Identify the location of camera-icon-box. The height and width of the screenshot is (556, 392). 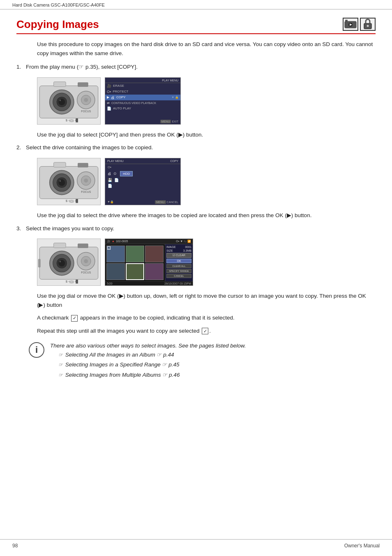
(350, 24).